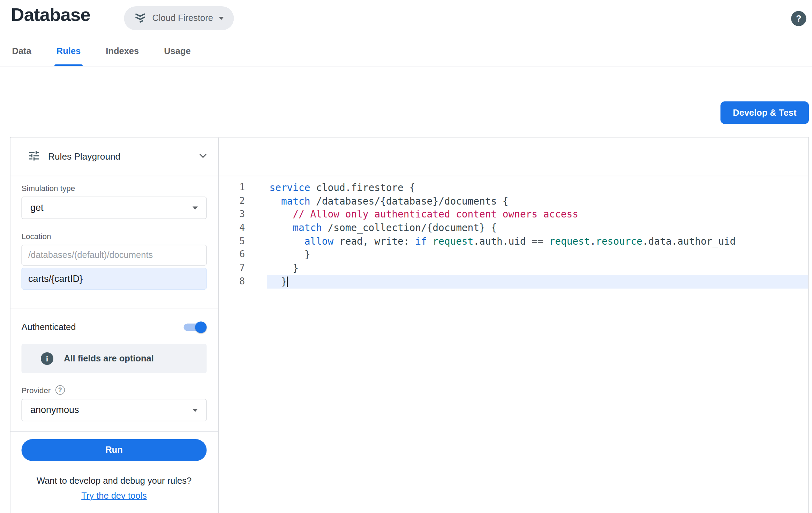 The width and height of the screenshot is (812, 513). I want to click on location-pattern-input: /databases/(default)/documents, so click(114, 255).